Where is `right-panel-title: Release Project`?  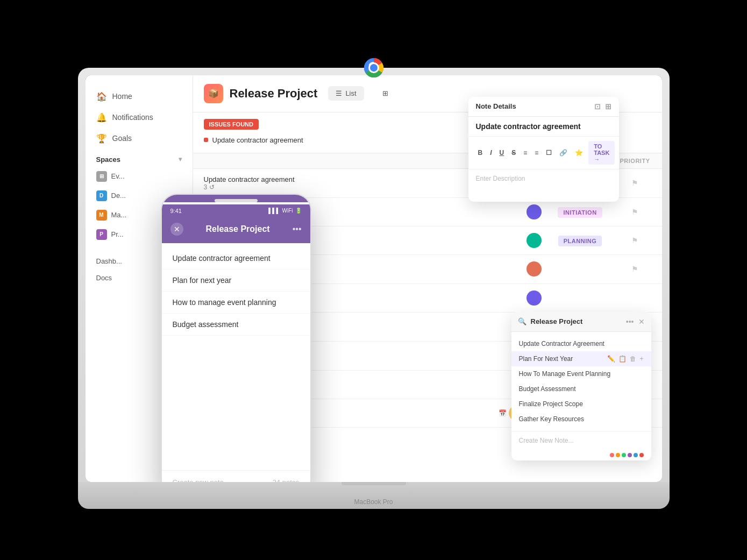
right-panel-title: Release Project is located at coordinates (577, 322).